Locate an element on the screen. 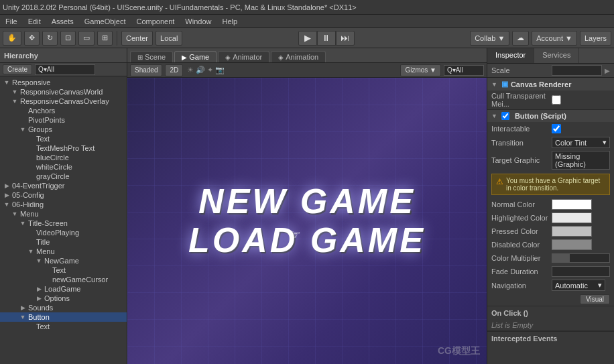  target-graphic-value: Missing (Graphic) is located at coordinates (580, 160).